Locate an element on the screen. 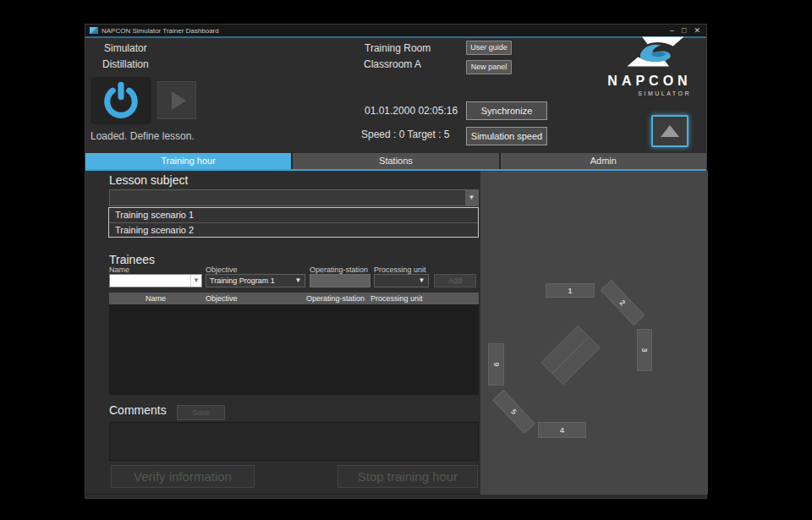 This screenshot has height=520, width=812. station-2: 2 is located at coordinates (623, 303).